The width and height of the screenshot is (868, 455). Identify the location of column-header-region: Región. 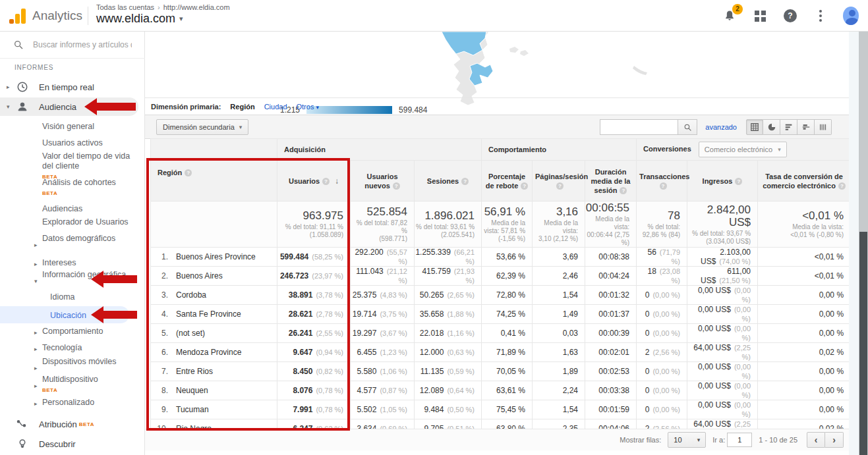
(214, 181).